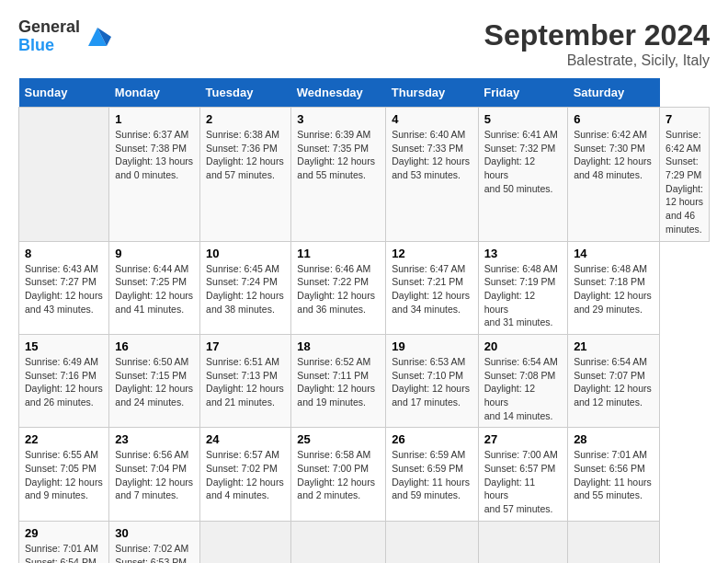 This screenshot has width=728, height=563. What do you see at coordinates (523, 440) in the screenshot?
I see `day-number: 27` at bounding box center [523, 440].